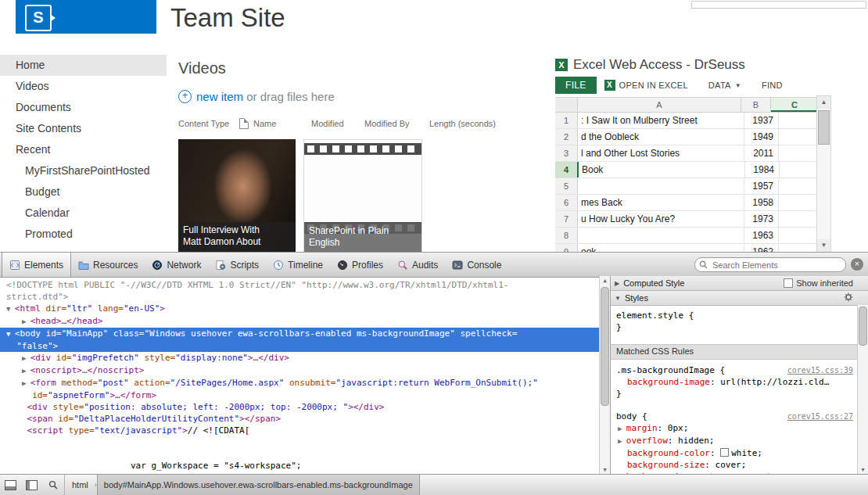 This screenshot has height=495, width=868. What do you see at coordinates (740, 382) in the screenshot?
I see `css-rule-ms-backgroundimage: .ms-backgroundImage { corev15.css:39 bac…` at bounding box center [740, 382].